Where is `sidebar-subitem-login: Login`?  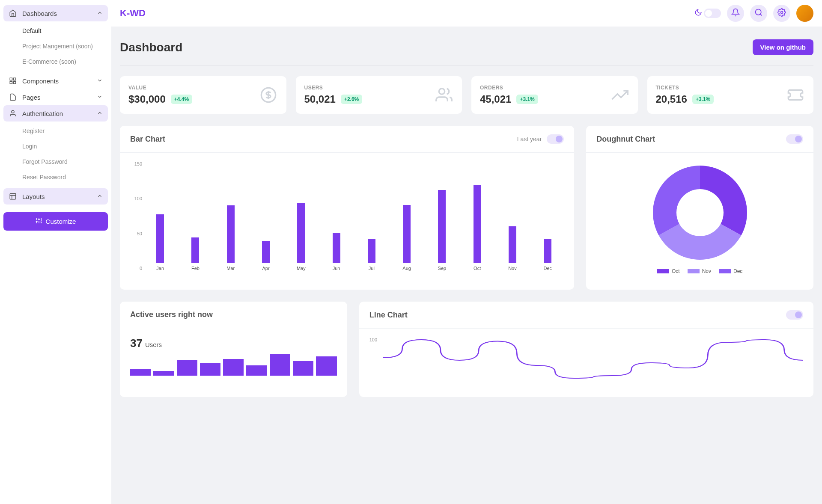
sidebar-subitem-login: Login is located at coordinates (56, 146).